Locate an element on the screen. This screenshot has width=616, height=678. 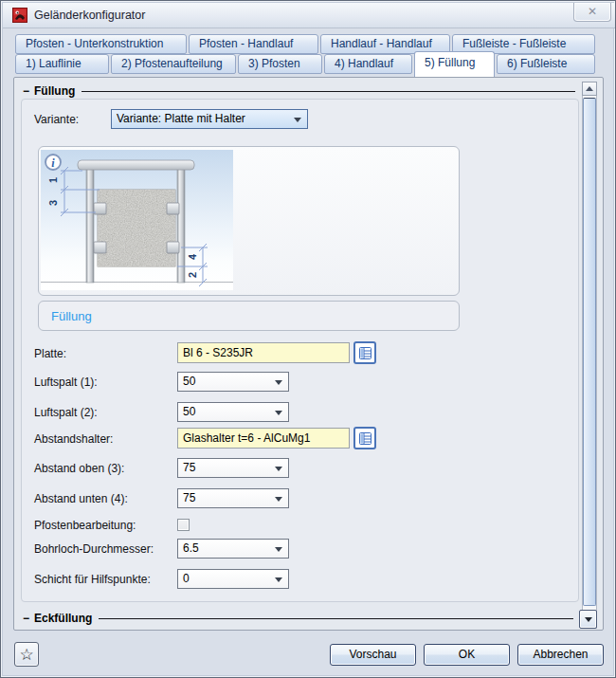
dim-label-1: 1 is located at coordinates (53, 180).